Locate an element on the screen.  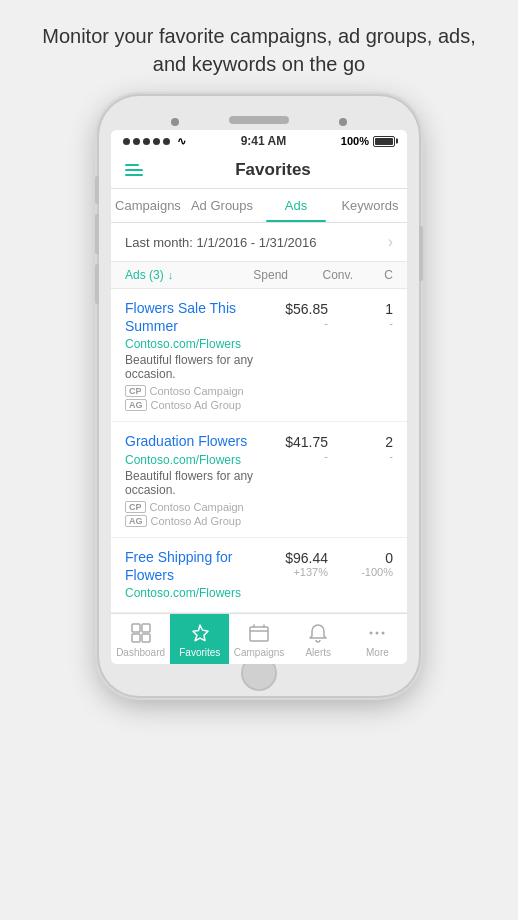
campaigns-nav-icon is located at coordinates (259, 633).